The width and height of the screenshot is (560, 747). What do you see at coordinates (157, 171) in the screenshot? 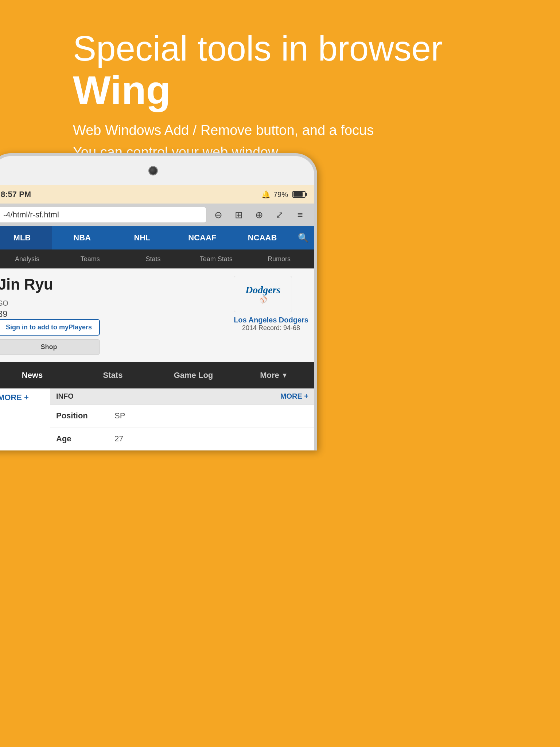
I see `device-top-bar` at bounding box center [157, 171].